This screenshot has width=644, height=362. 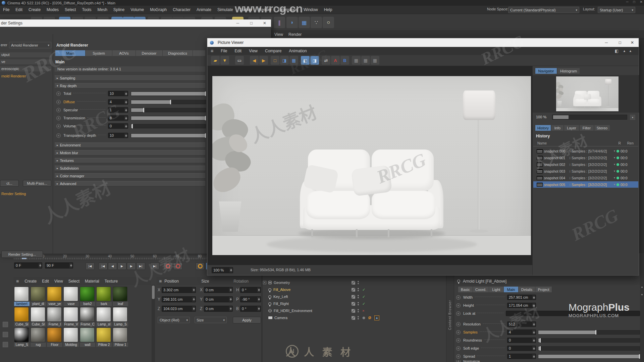 What do you see at coordinates (627, 2) in the screenshot?
I see `minimize-button: ─` at bounding box center [627, 2].